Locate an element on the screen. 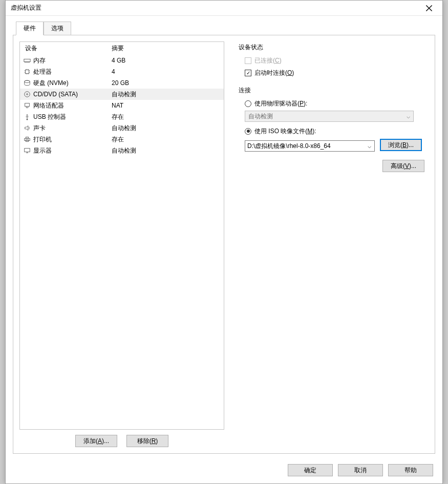 The height and width of the screenshot is (484, 448). device-state-group: 已连接(C) ✓ 启动时连接(O) is located at coordinates (332, 67).